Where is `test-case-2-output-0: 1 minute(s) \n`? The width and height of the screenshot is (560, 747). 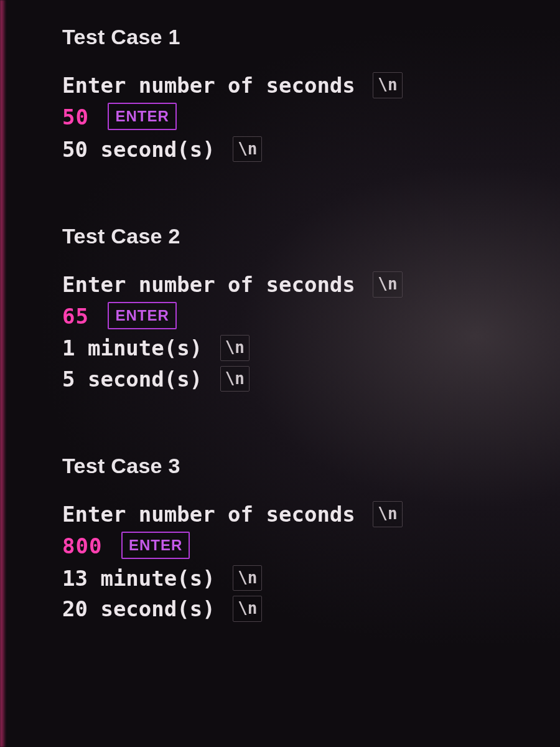 test-case-2-output-0: 1 minute(s) \n is located at coordinates (299, 349).